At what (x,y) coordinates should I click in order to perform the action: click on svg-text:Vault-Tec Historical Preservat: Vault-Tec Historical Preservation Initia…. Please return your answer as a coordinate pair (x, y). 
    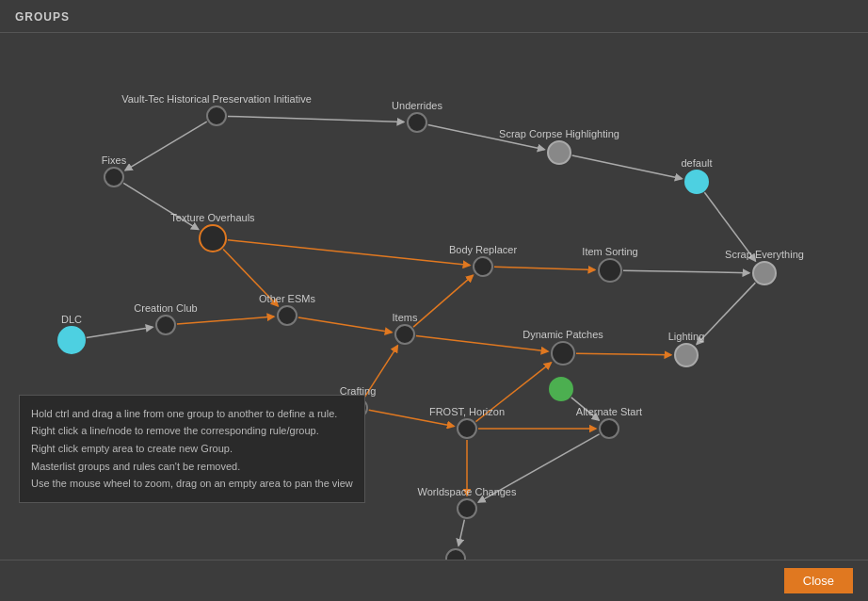
    Looking at the image, I should click on (217, 99).